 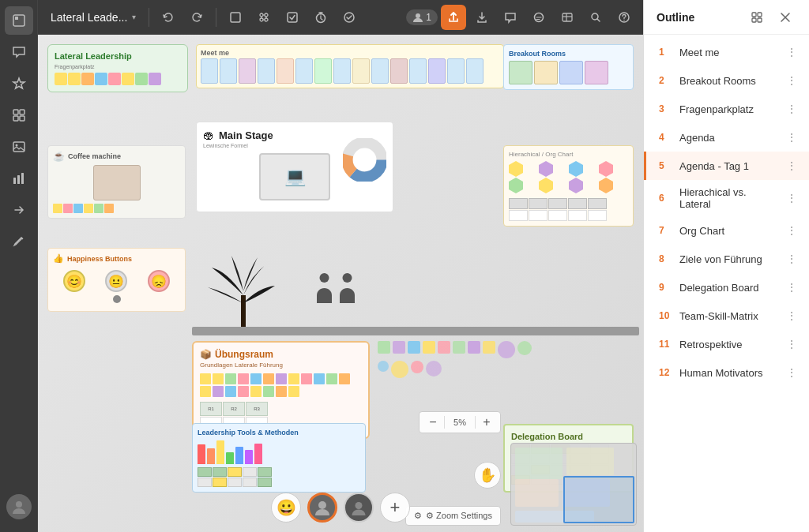 I want to click on outline-item-1: 1 Meet me ⋮, so click(x=727, y=52).